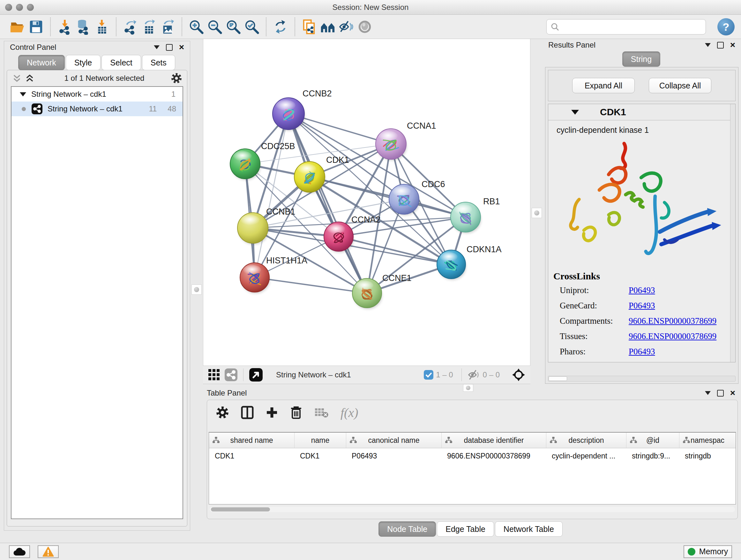  What do you see at coordinates (253, 229) in the screenshot?
I see `node-CCNB1` at bounding box center [253, 229].